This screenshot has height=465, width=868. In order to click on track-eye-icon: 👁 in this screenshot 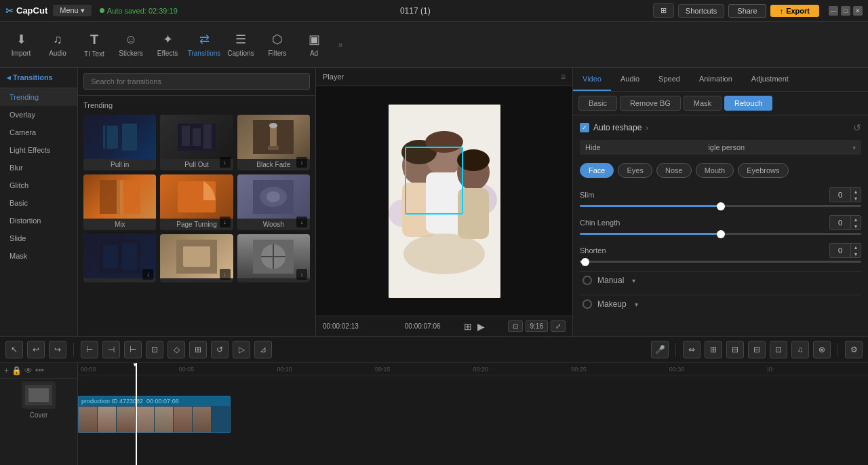, I will do `click(28, 371)`.